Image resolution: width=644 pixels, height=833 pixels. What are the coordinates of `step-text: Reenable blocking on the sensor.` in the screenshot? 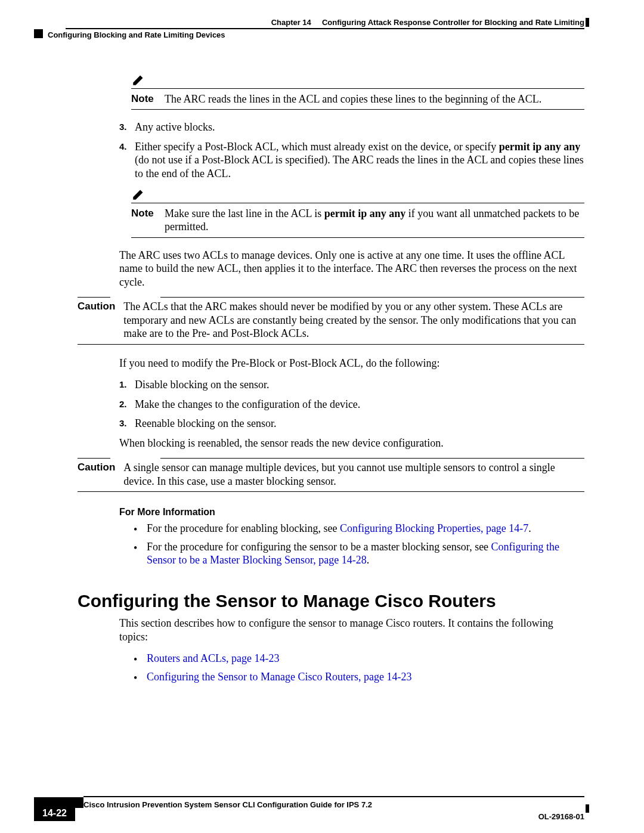 It's located at (360, 423).